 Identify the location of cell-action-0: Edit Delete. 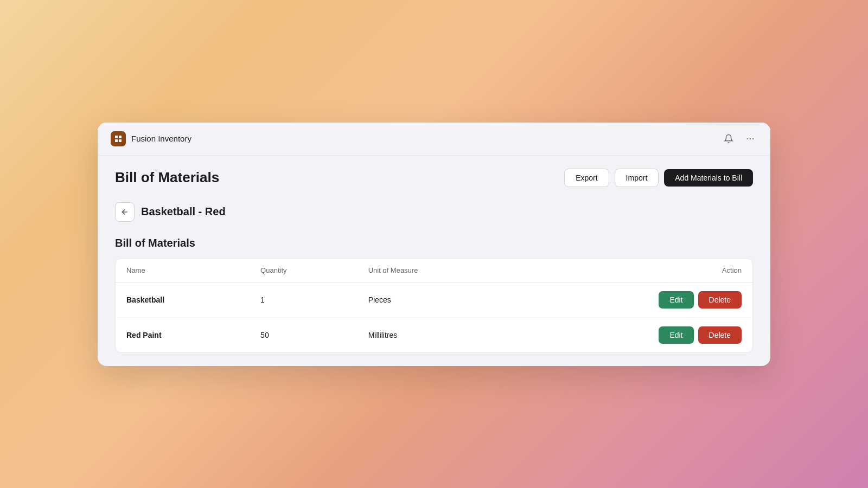
(635, 299).